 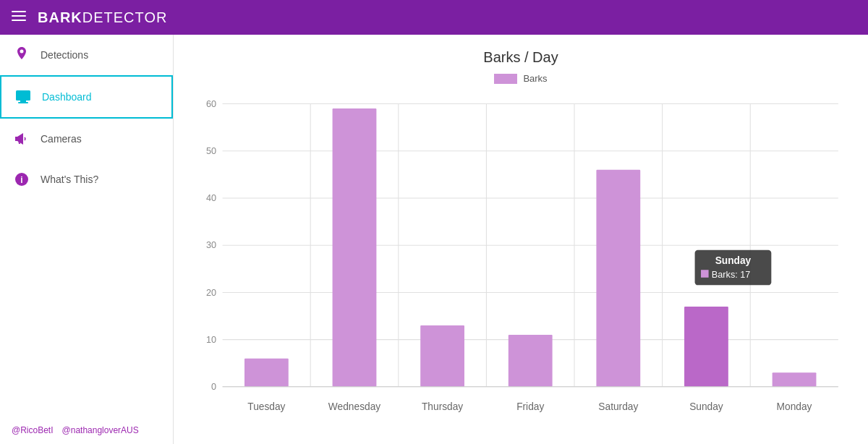 What do you see at coordinates (22, 139) in the screenshot?
I see `megaphone-icon` at bounding box center [22, 139].